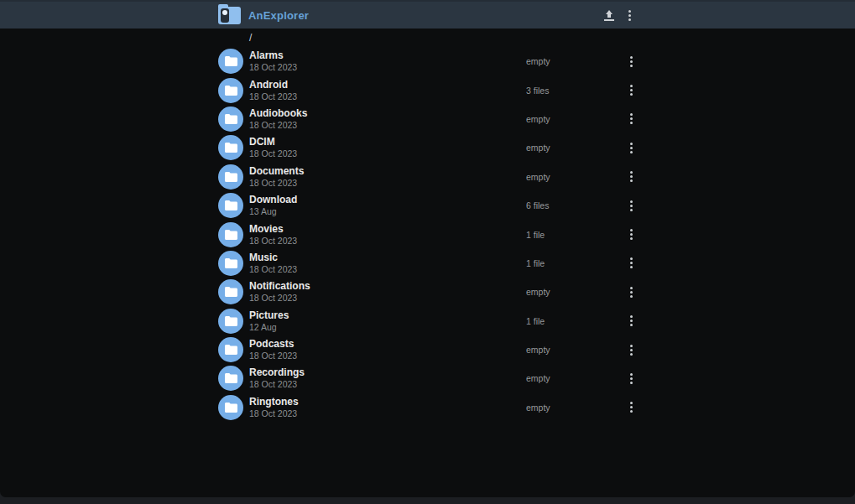 The image size is (855, 504). What do you see at coordinates (388, 344) in the screenshot?
I see `folder-name: Podcasts` at bounding box center [388, 344].